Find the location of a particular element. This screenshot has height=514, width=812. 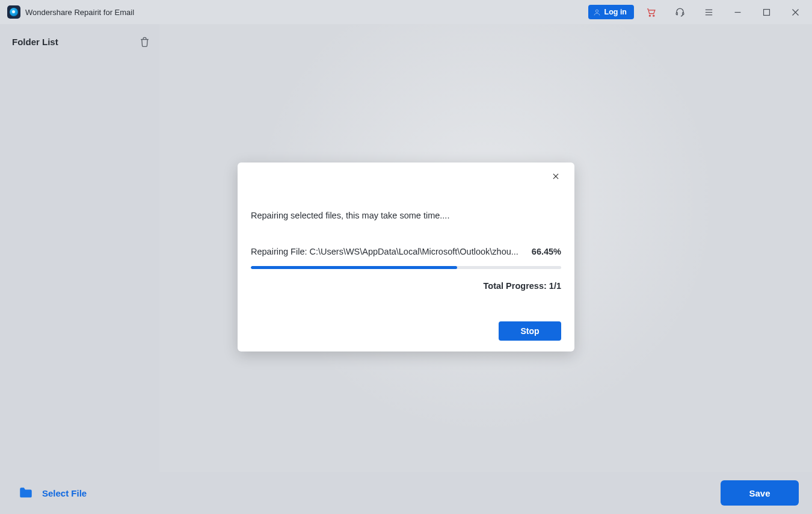

total-progress: Total Progress: 1/1 is located at coordinates (406, 286).